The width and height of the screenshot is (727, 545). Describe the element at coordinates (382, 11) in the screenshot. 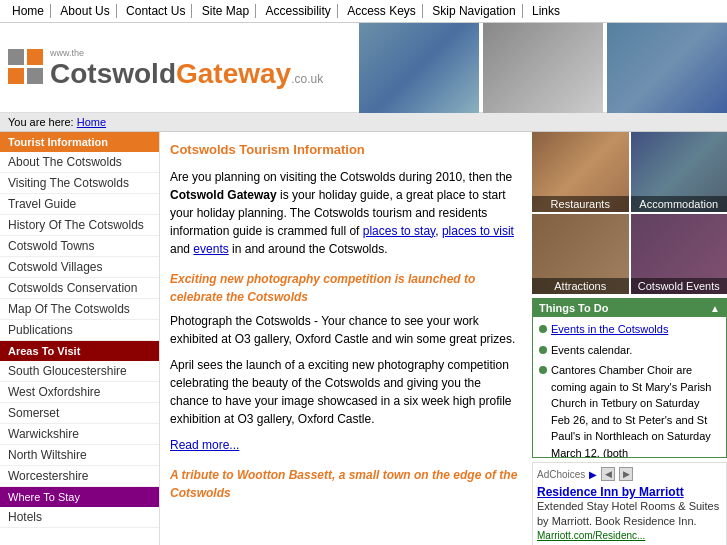

I see `nav-accesskeys: Access Keys` at that location.